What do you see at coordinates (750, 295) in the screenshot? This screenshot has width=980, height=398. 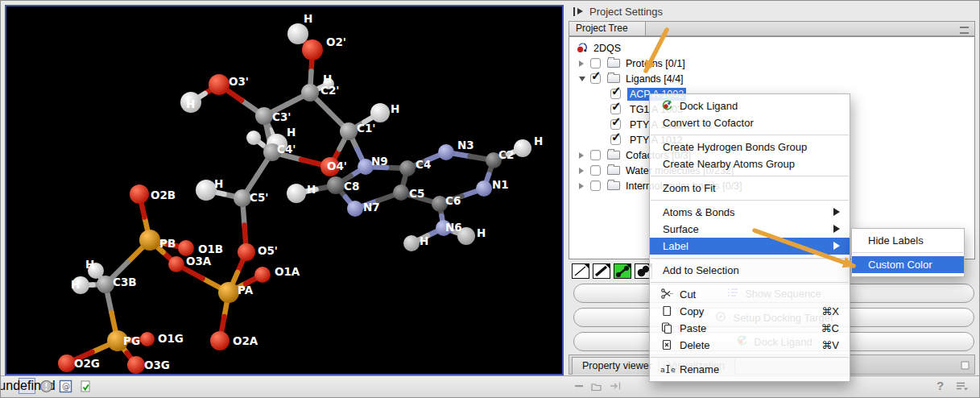 I see `menu-item-cut: Cut⌘X` at bounding box center [750, 295].